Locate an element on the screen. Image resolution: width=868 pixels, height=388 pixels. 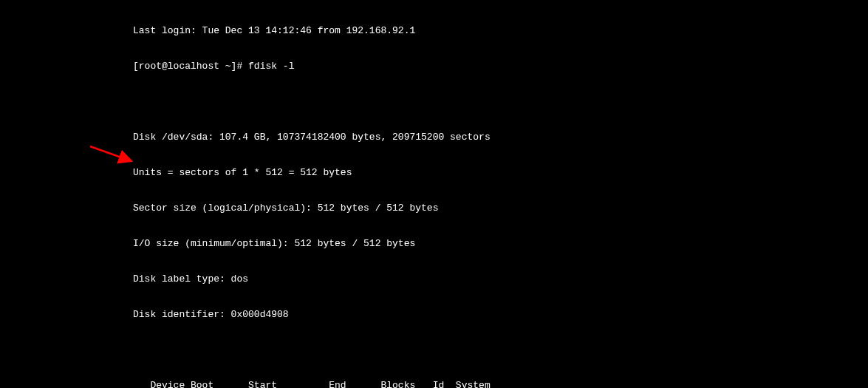
terminal-line: Disk /dev/sda: 107.4 GB, 107374182400 by… is located at coordinates (501, 137).